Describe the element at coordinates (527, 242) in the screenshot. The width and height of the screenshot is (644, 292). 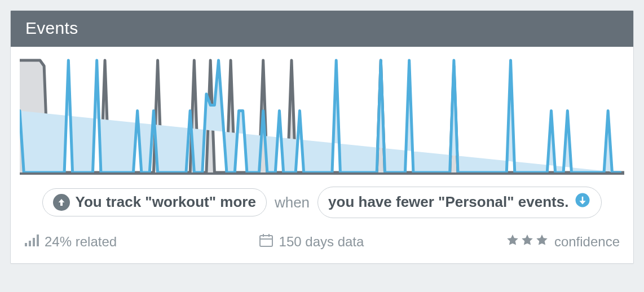
I see `confidence-stars` at that location.